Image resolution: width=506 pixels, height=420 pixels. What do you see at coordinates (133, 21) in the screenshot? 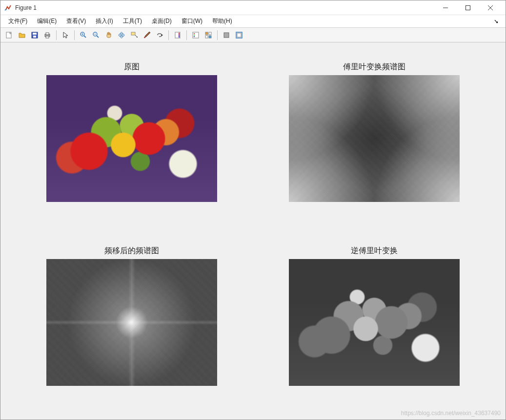
I see `menu-tools: 工具(T)` at bounding box center [133, 21].